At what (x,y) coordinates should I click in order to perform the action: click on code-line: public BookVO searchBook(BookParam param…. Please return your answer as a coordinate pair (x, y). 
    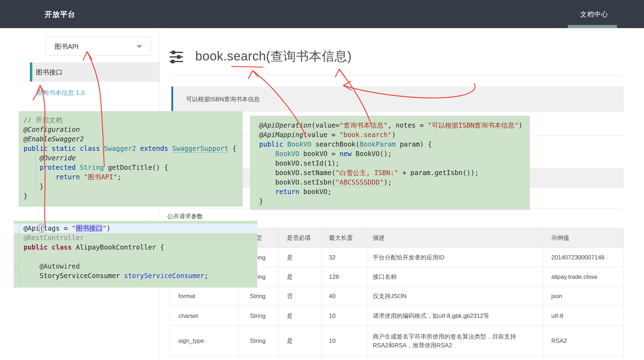
    Looking at the image, I should click on (390, 144).